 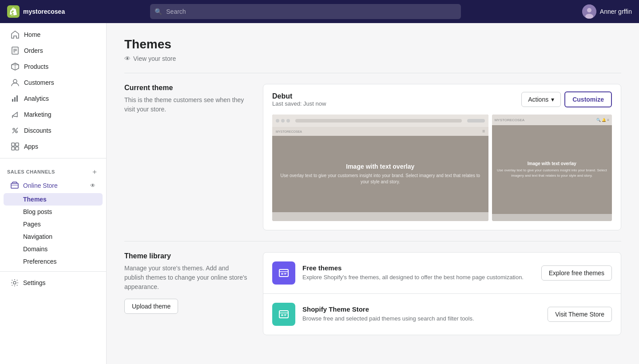 What do you see at coordinates (580, 314) in the screenshot?
I see `visit-theme-store-button: Visit Theme Store` at bounding box center [580, 314].